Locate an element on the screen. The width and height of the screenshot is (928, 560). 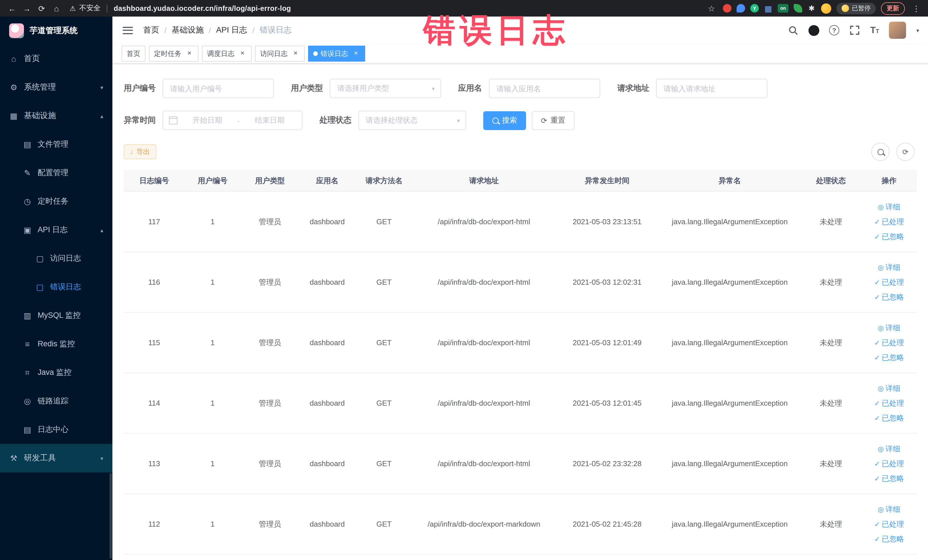
tab-access-log: 访问日志 × is located at coordinates (280, 53).